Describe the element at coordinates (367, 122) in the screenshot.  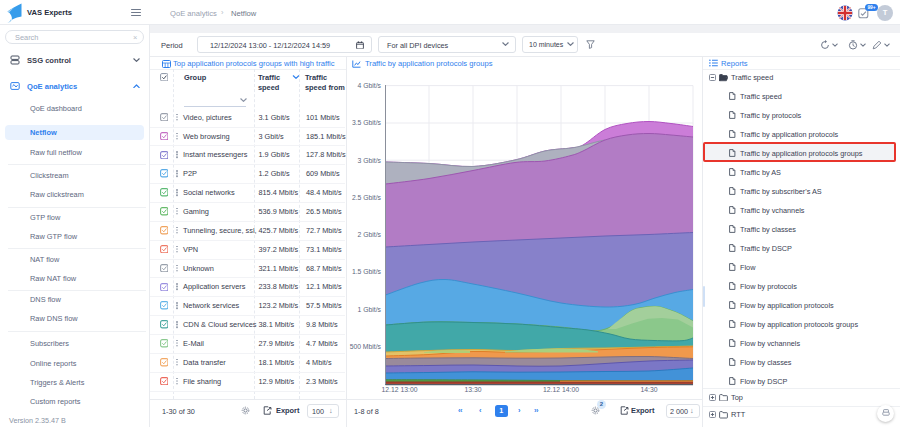
I see `svg-text: 3.5 Gbit/s` at that location.